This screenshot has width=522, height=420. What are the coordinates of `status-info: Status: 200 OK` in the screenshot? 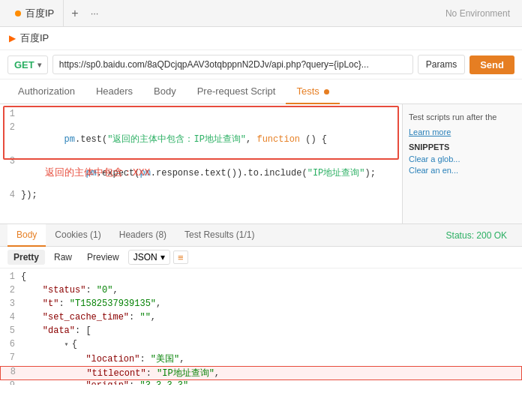 It's located at (480, 236).